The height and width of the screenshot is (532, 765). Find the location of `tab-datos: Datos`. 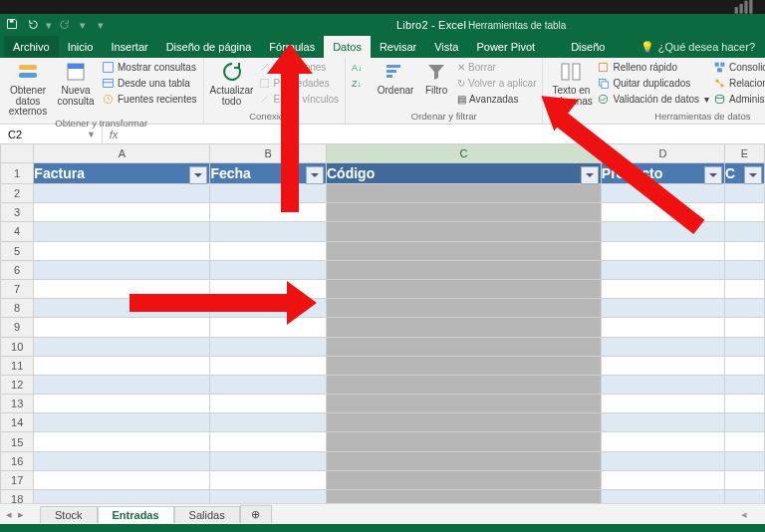

tab-datos: Datos is located at coordinates (347, 47).